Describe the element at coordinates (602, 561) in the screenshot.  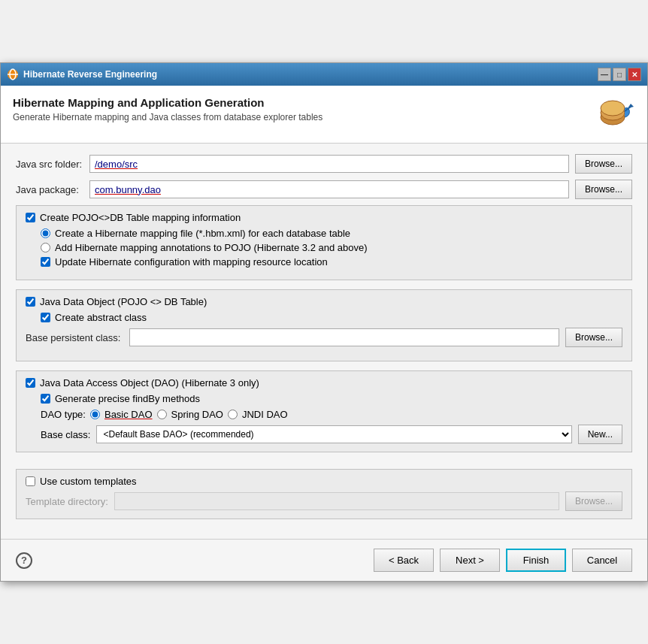
I see `cancel-button: Cancel` at that location.